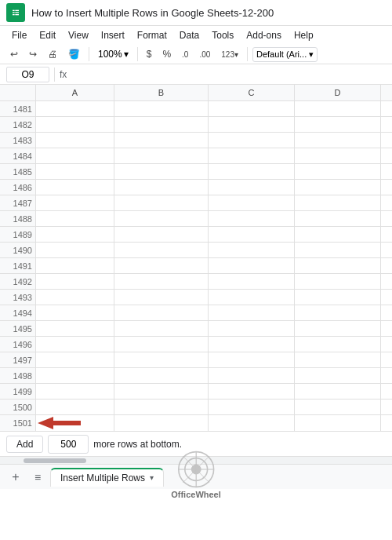  I want to click on font-selector: Default (Ari... ▾, so click(285, 55).